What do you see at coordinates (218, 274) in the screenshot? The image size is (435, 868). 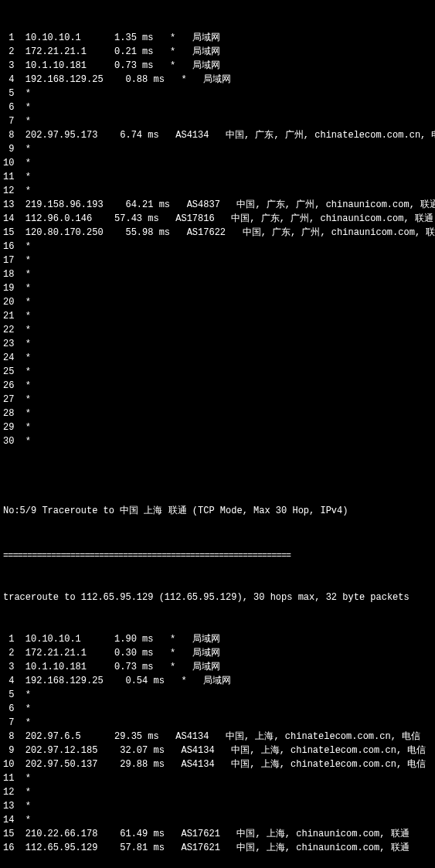 I see `hop-row: 18 *` at bounding box center [218, 274].